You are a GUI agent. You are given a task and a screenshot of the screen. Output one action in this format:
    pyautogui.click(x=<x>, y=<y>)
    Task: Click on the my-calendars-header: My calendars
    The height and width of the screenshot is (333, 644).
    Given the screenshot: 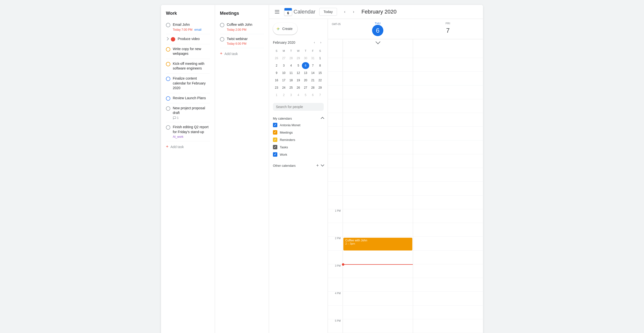 What is the action you would take?
    pyautogui.click(x=298, y=119)
    